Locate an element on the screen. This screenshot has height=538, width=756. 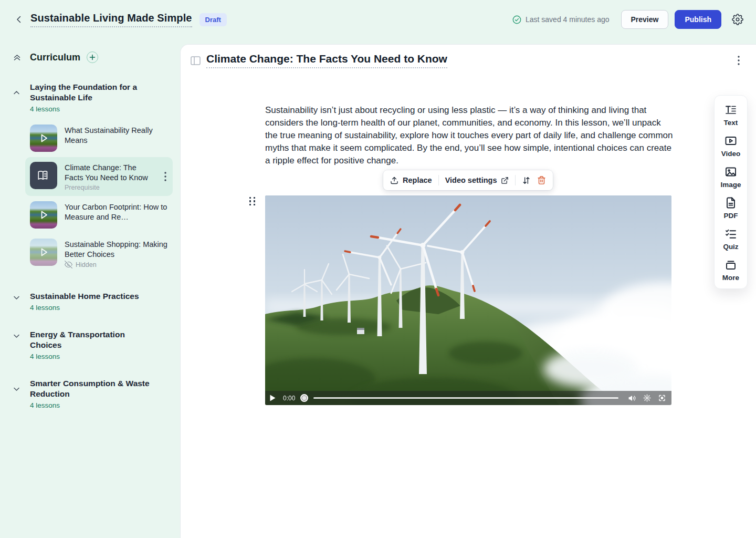
saved-check-icon is located at coordinates (517, 20).